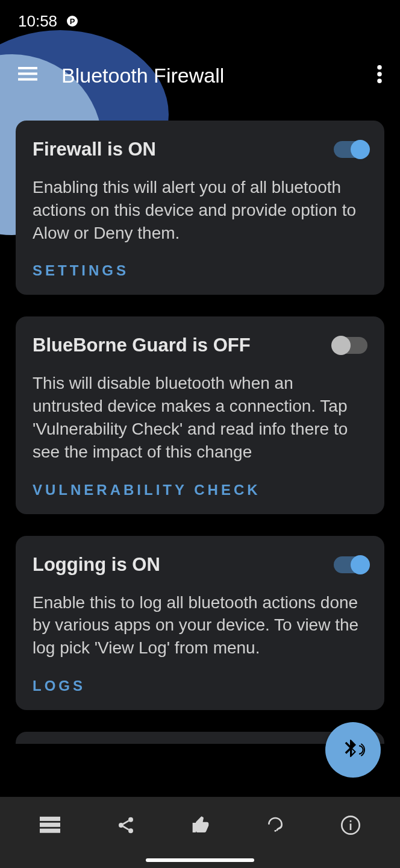 The width and height of the screenshot is (400, 868). I want to click on firewall-card-desc: Enabling this will alert you of all blue…, so click(200, 210).